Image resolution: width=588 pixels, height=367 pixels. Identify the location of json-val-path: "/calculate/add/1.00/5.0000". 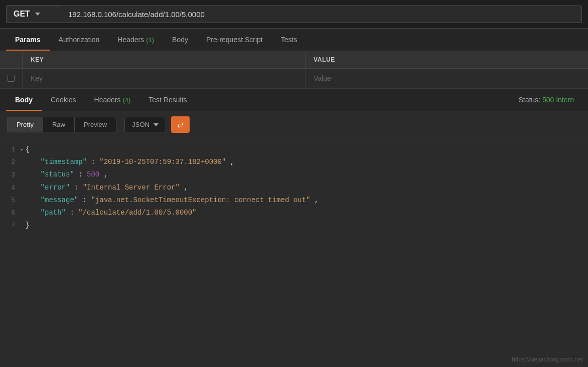
(137, 213).